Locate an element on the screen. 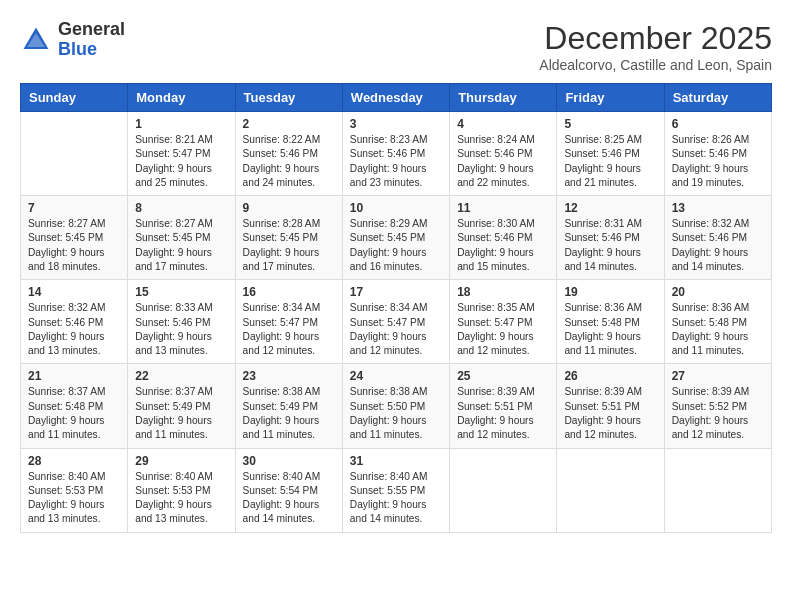 Image resolution: width=792 pixels, height=612 pixels. table-row: 30Sunrise: 8:40 AM Sunset: 5:54 PM Dayli… is located at coordinates (288, 490).